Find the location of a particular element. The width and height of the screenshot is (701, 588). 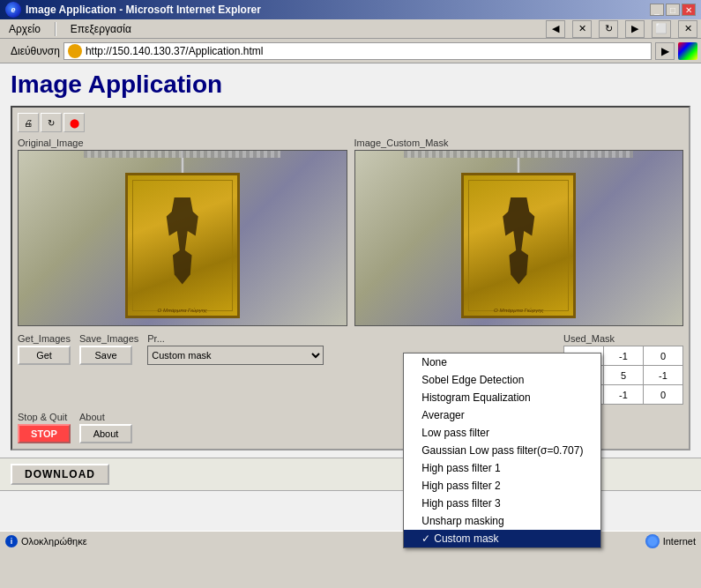

menu-item-unsharp: Unsharp masking is located at coordinates (503, 521).